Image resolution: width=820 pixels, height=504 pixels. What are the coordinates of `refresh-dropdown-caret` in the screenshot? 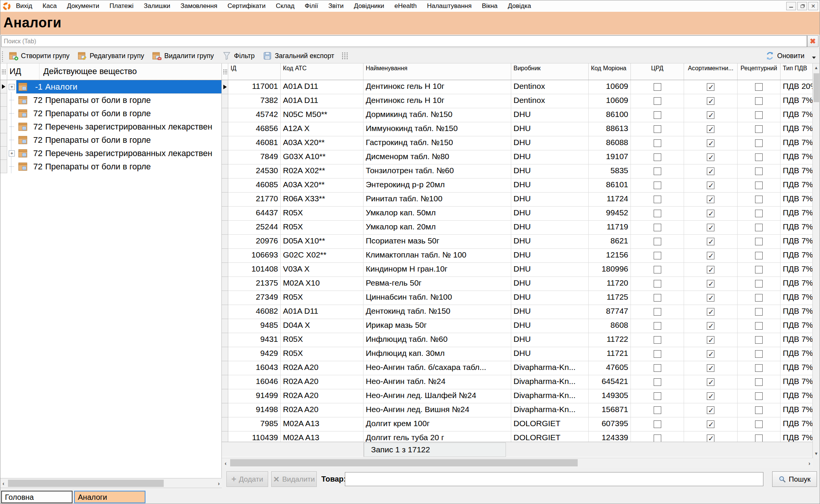 It's located at (814, 58).